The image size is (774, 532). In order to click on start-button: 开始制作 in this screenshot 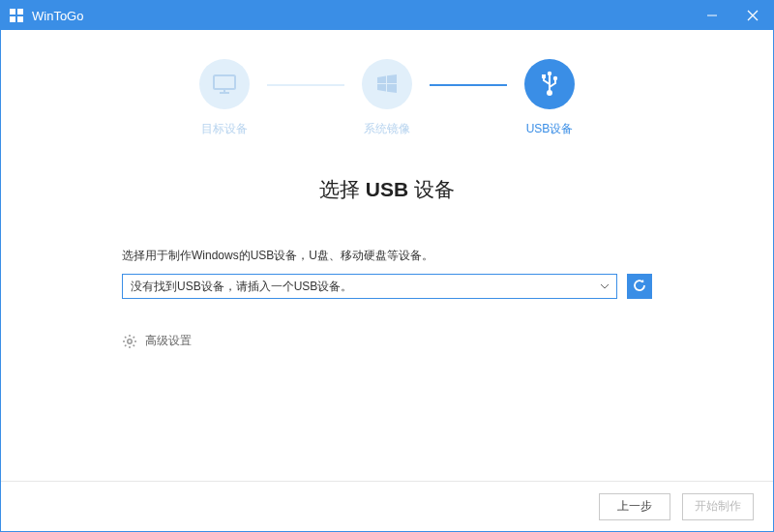, I will do `click(718, 507)`.